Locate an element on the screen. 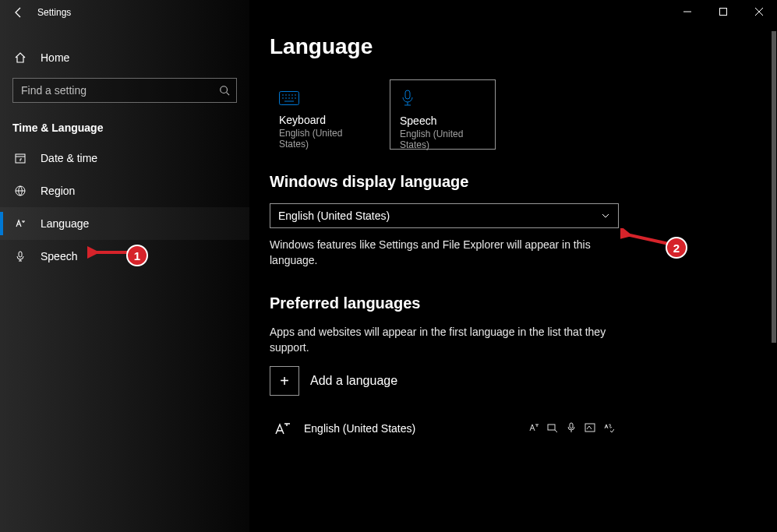  spellcheck-icon is located at coordinates (609, 428).